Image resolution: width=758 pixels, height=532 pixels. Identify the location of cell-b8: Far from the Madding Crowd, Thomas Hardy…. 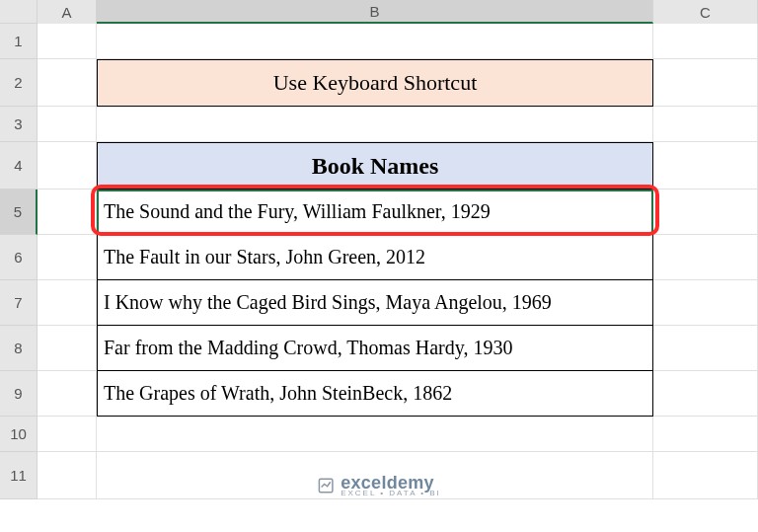
(375, 348).